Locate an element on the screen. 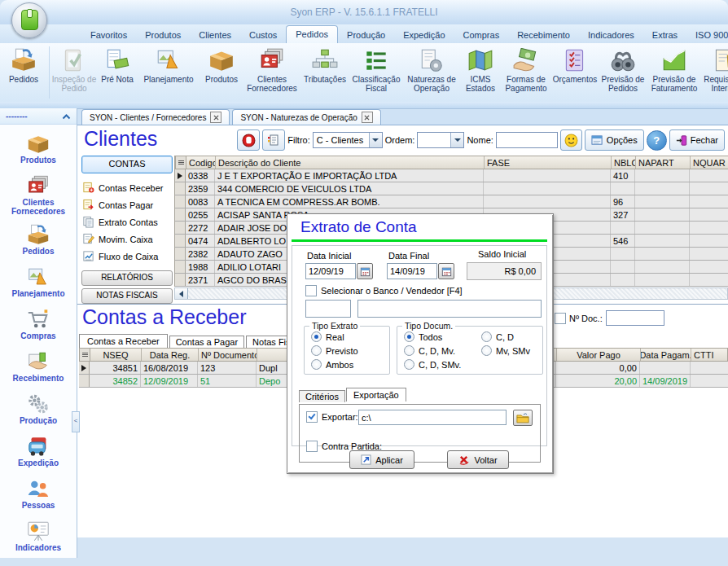 The height and width of the screenshot is (566, 728). radio-cdmv: C, D, Mv. is located at coordinates (438, 350).